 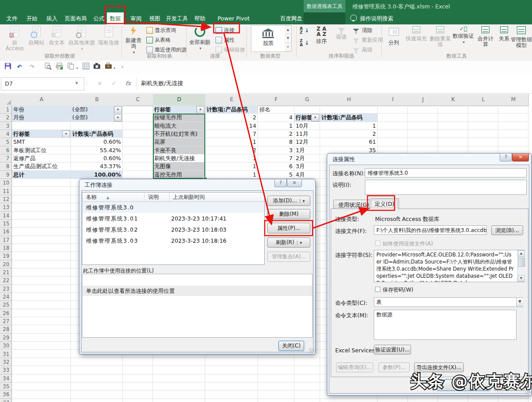 What do you see at coordinates (288, 30) in the screenshot?
I see `gallery-up-icon: ▲` at bounding box center [288, 30].